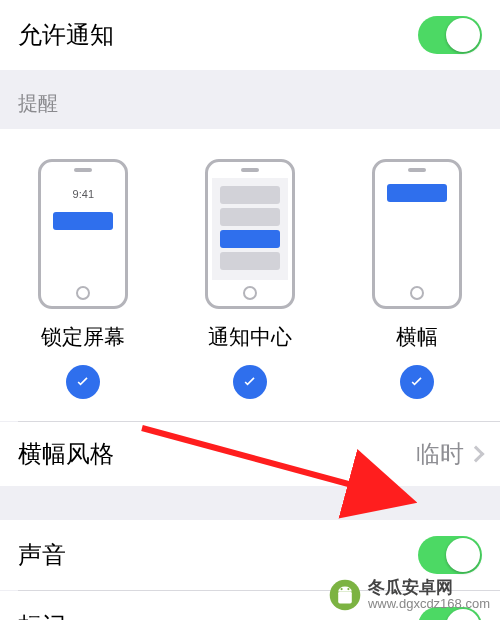 Image resolution: width=500 pixels, height=620 pixels. Describe the element at coordinates (417, 337) in the screenshot. I see `preview-banners-label: 横幅` at that location.